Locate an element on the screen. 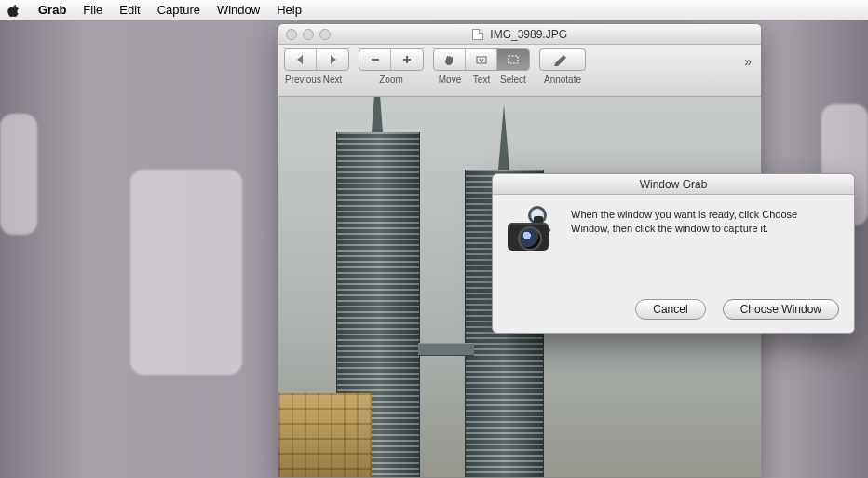  window-grab-dialog: Window Grab When the window you want is … is located at coordinates (673, 253).